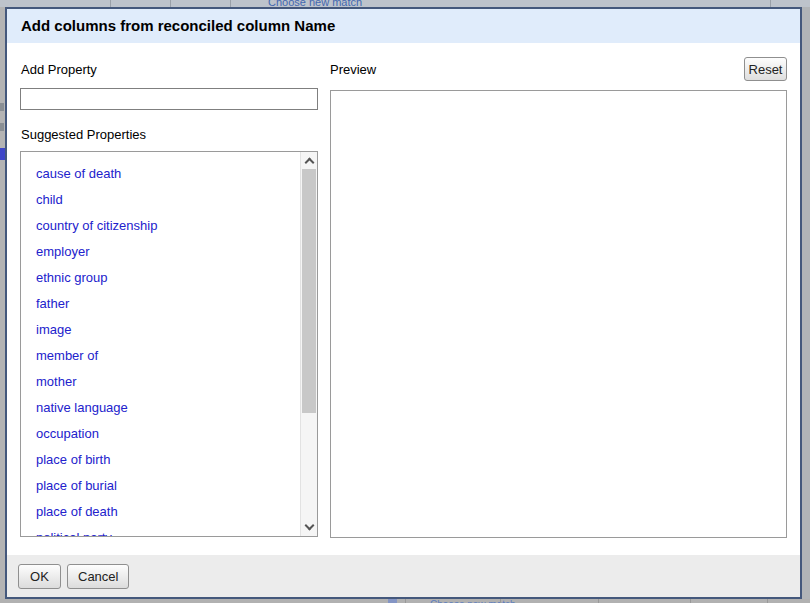  Describe the element at coordinates (405, 601) in the screenshot. I see `background-table-bottom: Choose new match` at that location.